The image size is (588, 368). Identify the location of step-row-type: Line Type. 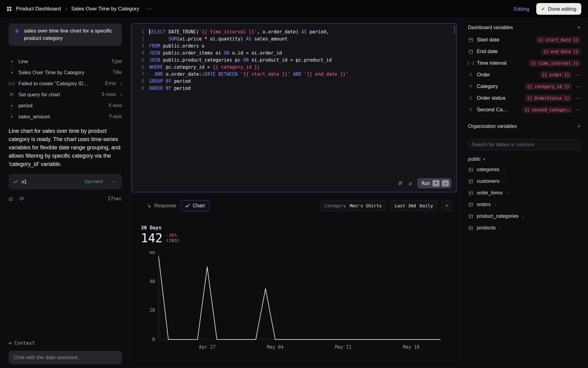
(65, 61).